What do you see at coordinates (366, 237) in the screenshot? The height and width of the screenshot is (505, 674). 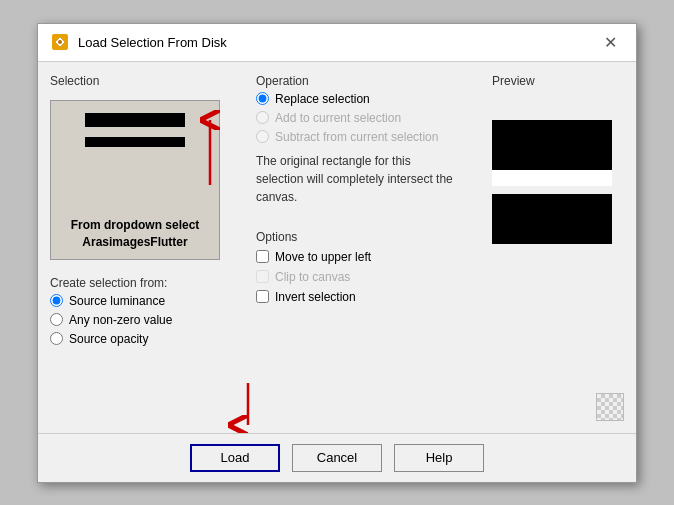 I see `options-label: Options` at bounding box center [366, 237].